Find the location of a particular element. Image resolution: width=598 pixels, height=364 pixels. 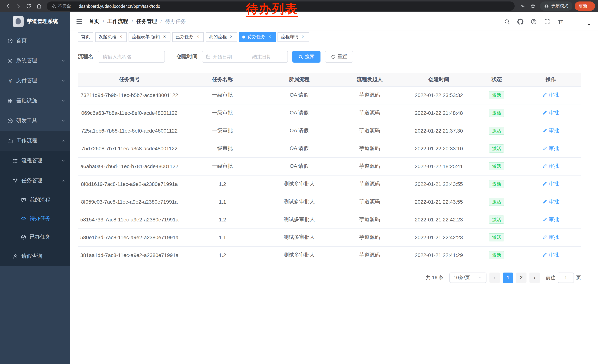

next-page-button: › is located at coordinates (535, 277).